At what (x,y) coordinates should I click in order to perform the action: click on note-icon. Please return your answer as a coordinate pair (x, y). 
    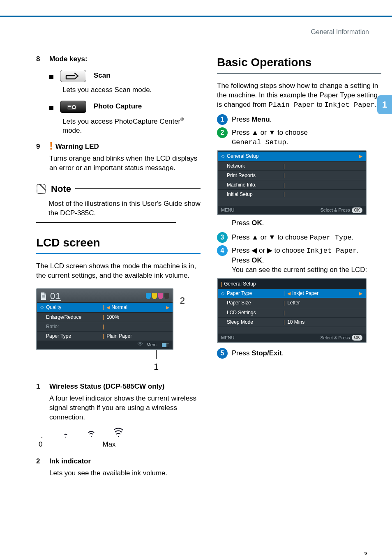
    Looking at the image, I should click on (42, 189).